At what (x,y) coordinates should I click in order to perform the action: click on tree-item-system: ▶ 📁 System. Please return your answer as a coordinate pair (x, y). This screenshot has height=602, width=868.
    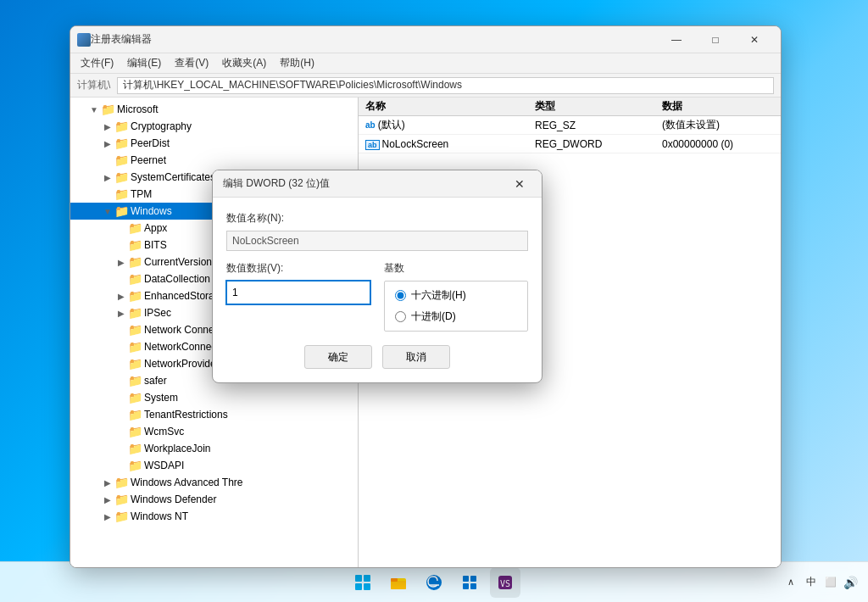
    Looking at the image, I should click on (214, 398).